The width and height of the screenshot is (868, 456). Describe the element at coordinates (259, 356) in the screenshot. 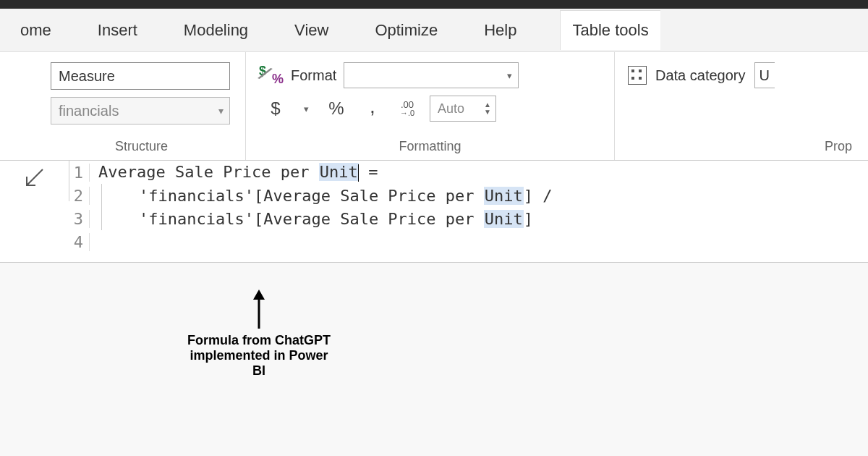

I see `annotation-text: Formula from ChatGPT implemented in Powe…` at that location.